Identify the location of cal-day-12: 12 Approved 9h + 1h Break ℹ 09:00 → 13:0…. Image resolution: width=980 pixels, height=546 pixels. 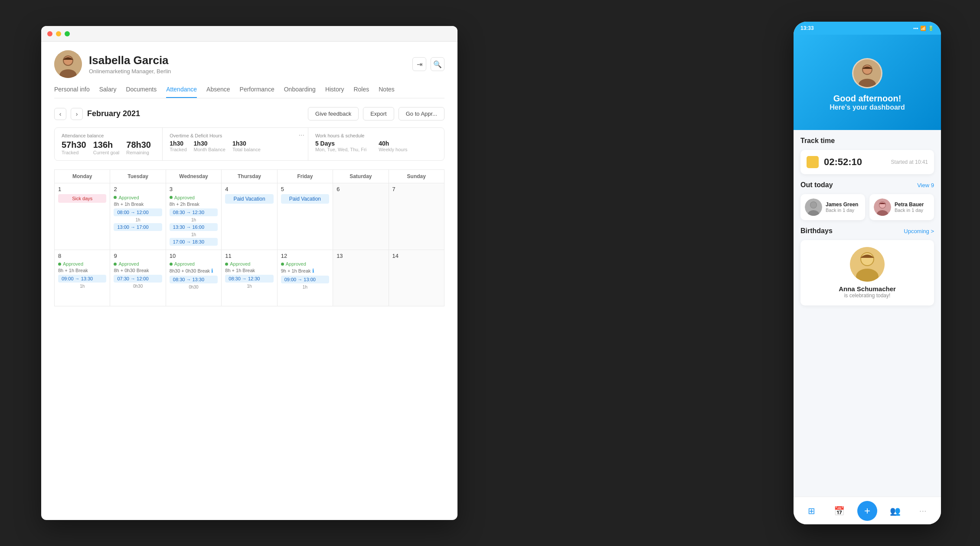
(305, 278).